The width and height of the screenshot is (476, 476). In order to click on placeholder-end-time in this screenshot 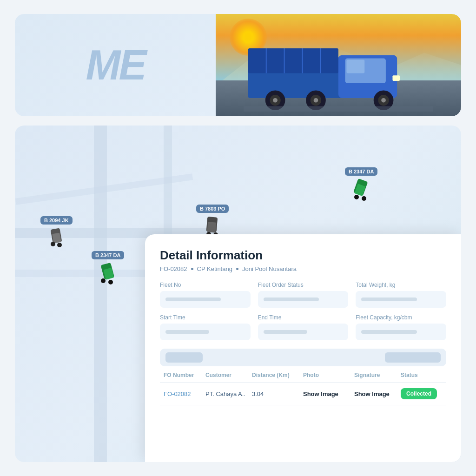, I will do `click(285, 332)`.